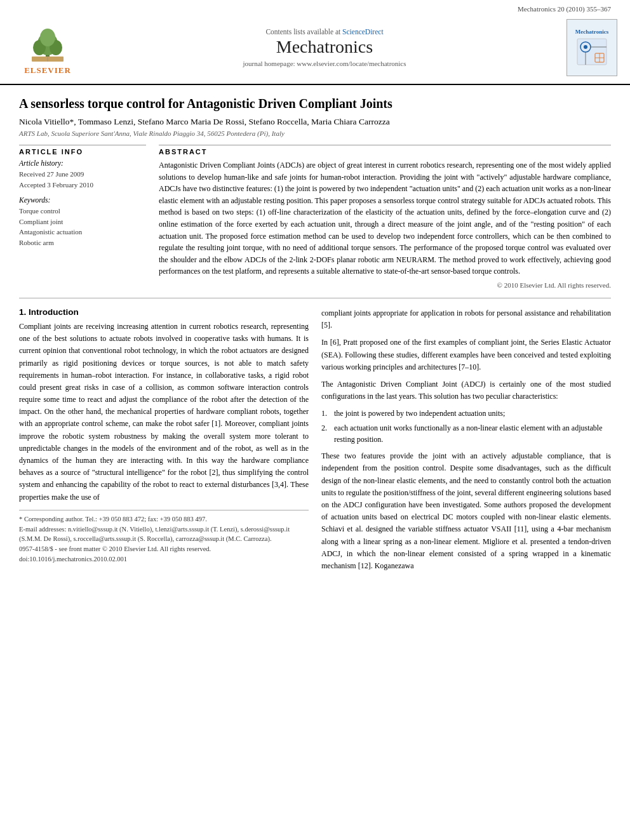  What do you see at coordinates (592, 48) in the screenshot?
I see `cover-inner-text: Mechatronics` at bounding box center [592, 48].